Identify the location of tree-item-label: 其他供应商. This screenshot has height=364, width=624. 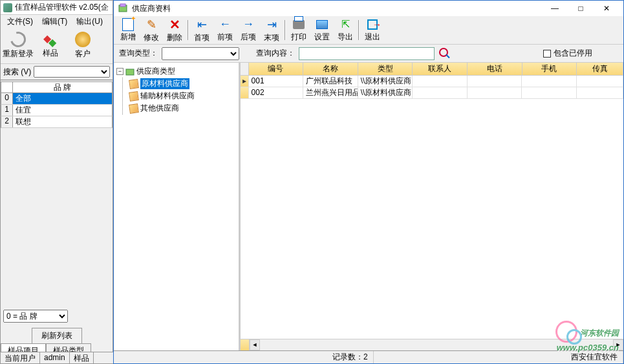
(160, 109).